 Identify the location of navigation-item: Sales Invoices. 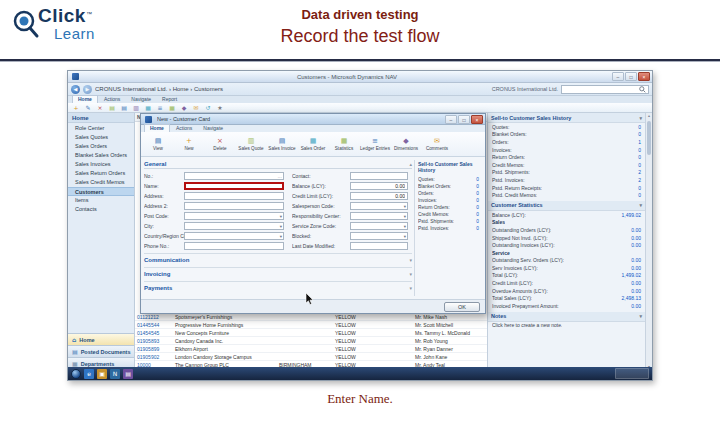
(101, 164).